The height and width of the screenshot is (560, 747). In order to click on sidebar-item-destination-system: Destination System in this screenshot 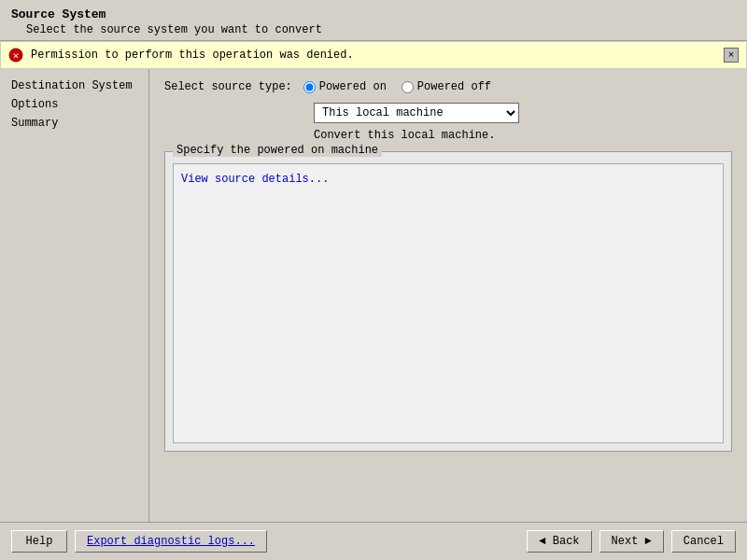, I will do `click(75, 86)`.